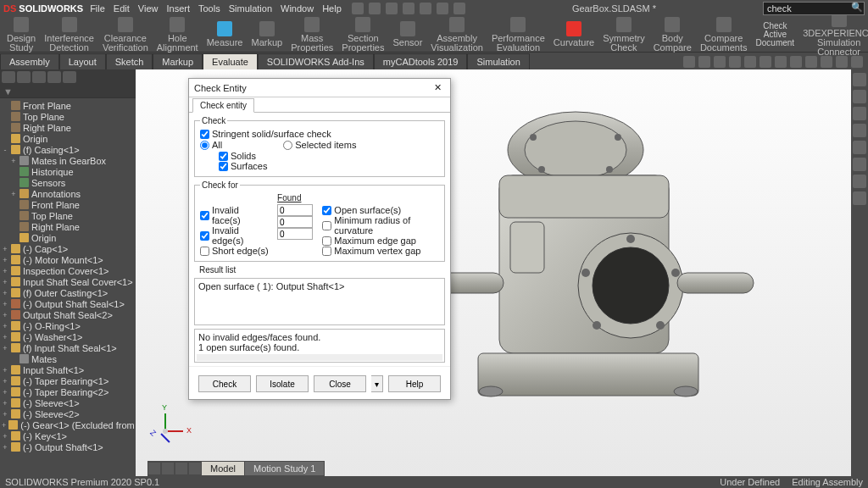  Describe the element at coordinates (426, 8) in the screenshot. I see `undo-icon` at that location.